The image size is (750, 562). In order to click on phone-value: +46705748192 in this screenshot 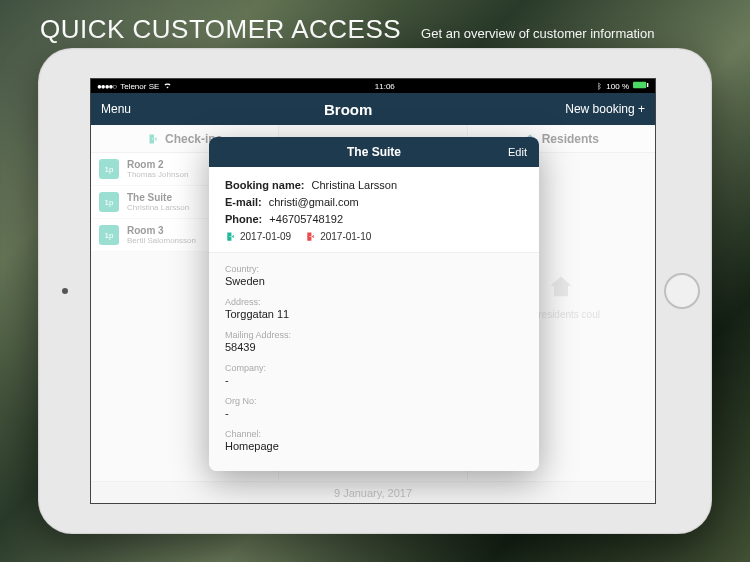, I will do `click(306, 219)`.